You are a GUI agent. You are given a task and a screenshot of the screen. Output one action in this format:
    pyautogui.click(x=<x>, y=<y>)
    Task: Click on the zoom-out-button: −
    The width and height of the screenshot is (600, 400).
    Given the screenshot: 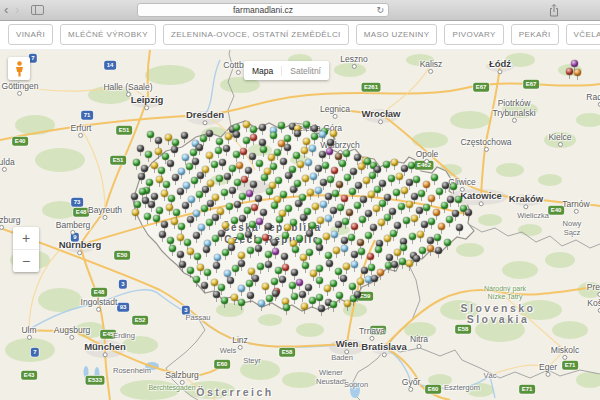 What is the action you would take?
    pyautogui.click(x=26, y=260)
    